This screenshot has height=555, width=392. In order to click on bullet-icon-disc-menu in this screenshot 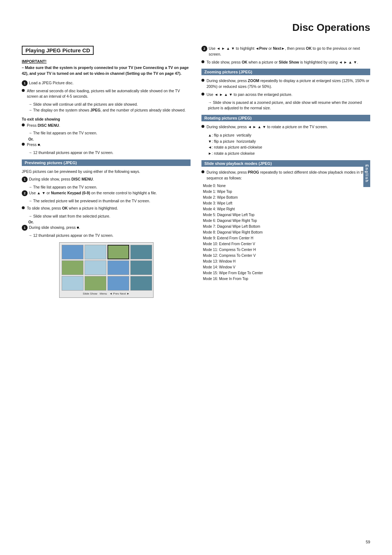, I will do `click(23, 125)`.